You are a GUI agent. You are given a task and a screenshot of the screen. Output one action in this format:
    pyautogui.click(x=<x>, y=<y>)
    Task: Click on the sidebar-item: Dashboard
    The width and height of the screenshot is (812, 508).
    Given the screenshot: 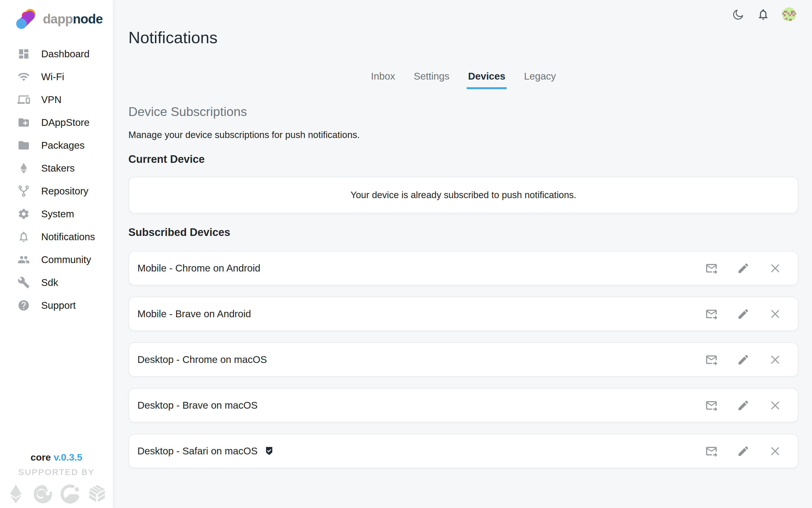 What is the action you would take?
    pyautogui.click(x=56, y=54)
    